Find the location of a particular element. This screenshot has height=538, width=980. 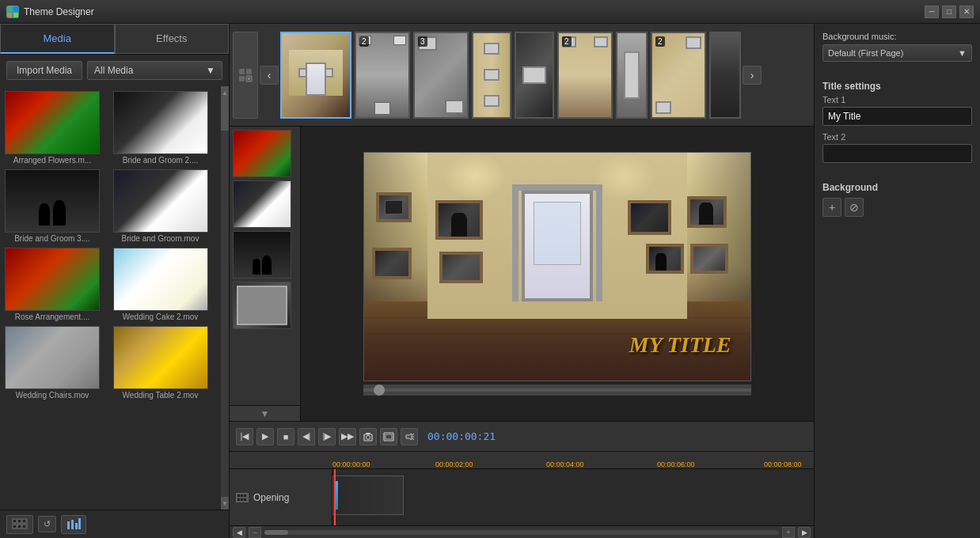

timeline-ruler: 00:00:00:00 00:00:02:00 00:00:04:00 00:0… is located at coordinates (522, 460).